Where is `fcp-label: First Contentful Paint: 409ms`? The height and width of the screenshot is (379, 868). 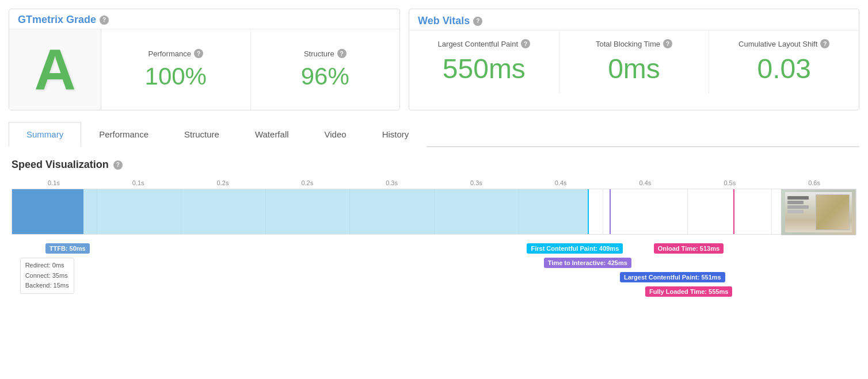
fcp-label: First Contentful Paint: 409ms is located at coordinates (574, 248).